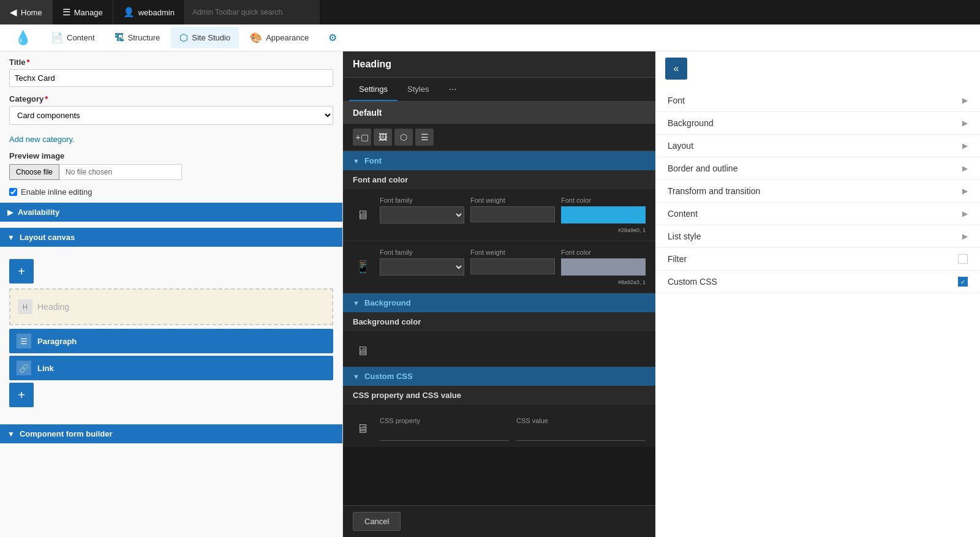  What do you see at coordinates (818, 124) in the screenshot?
I see `right-panel-item-background: Background▶` at bounding box center [818, 124].